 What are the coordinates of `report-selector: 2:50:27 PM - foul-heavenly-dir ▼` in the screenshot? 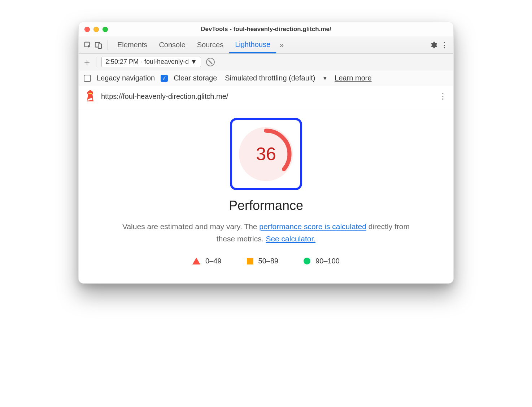 It's located at (151, 62).